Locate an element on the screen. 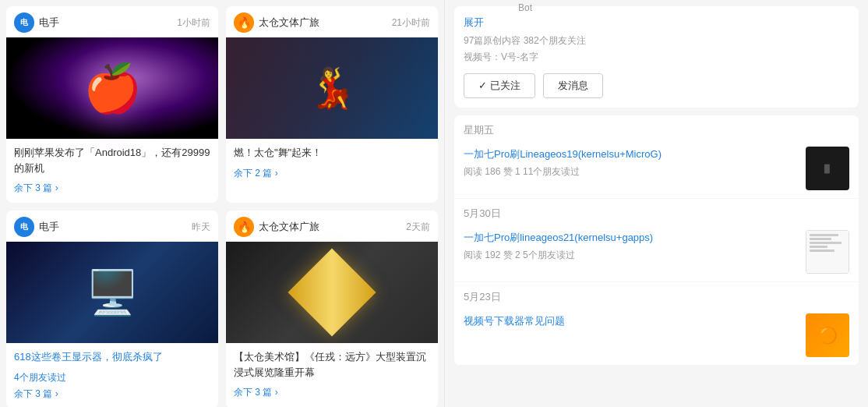 The image size is (868, 407). article-content-0-0: 一加七Pro刷Lineageos19(kernelsu+MicroG) 阅读 1… is located at coordinates (631, 162).